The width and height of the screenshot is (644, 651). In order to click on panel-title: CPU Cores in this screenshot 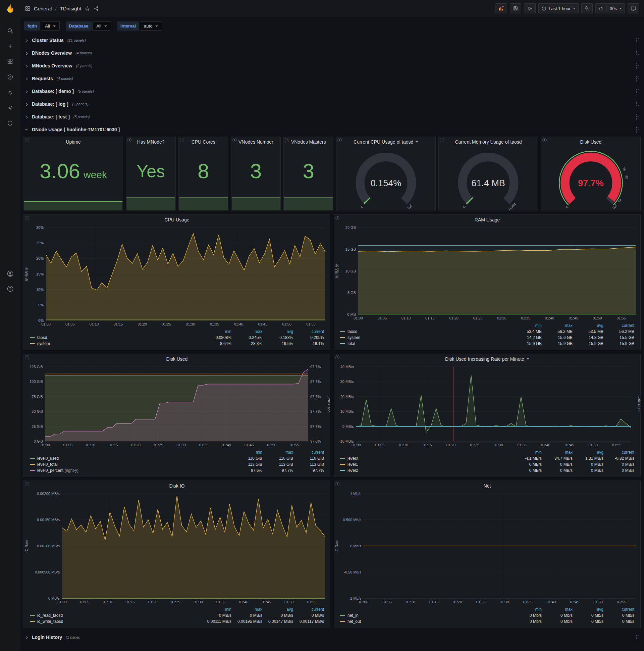, I will do `click(203, 142)`.